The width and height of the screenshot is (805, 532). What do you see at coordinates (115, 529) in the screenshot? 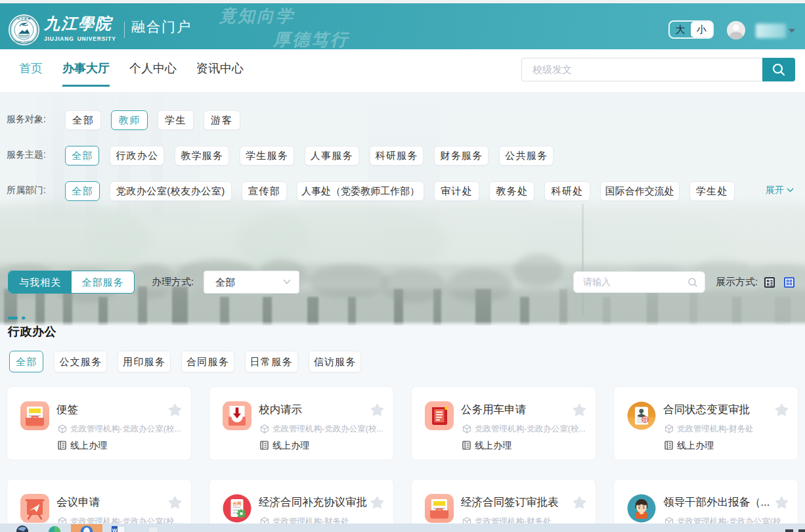
I see `svg-text: W` at bounding box center [115, 529].